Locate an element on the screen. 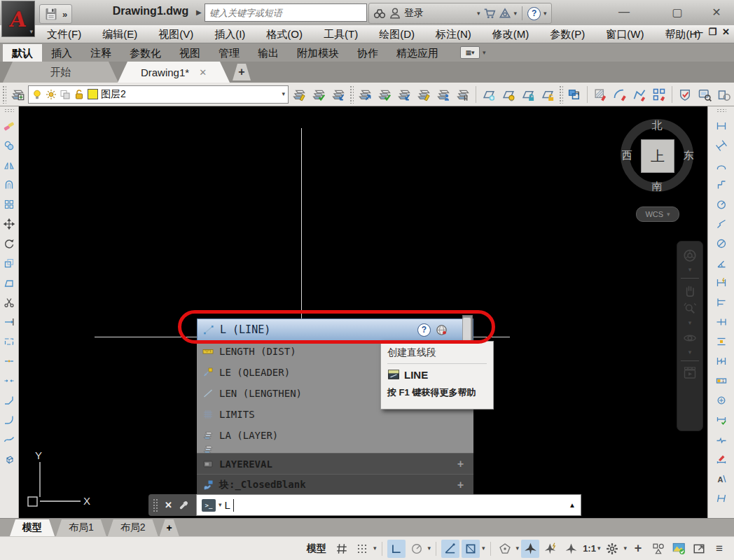  dim-center-mark-icon is located at coordinates (721, 400).